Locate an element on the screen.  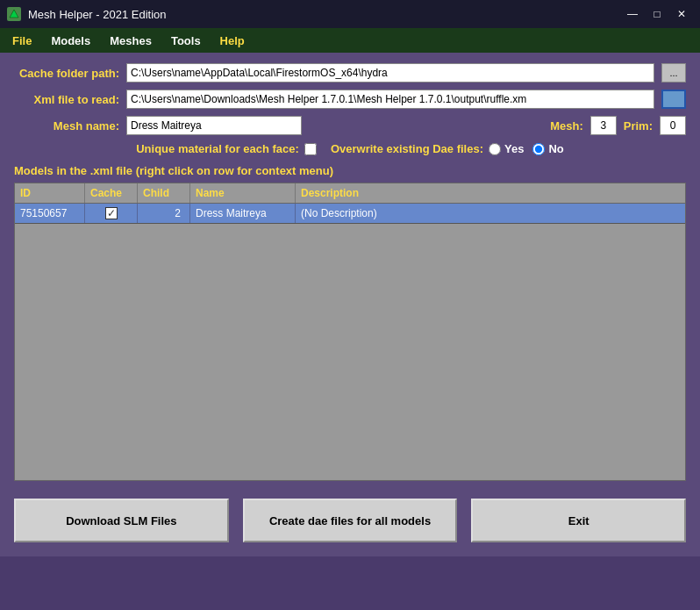
exit-button: Exit is located at coordinates (579, 520).